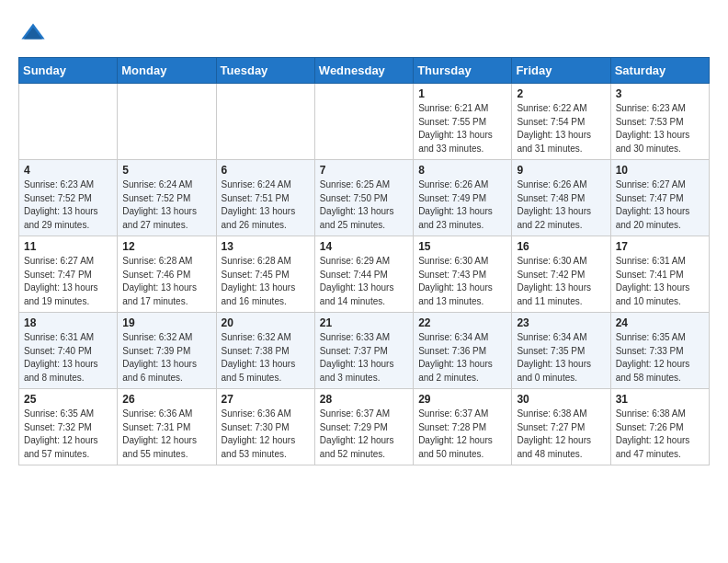 The height and width of the screenshot is (563, 728). What do you see at coordinates (660, 323) in the screenshot?
I see `day-number: 24` at bounding box center [660, 323].